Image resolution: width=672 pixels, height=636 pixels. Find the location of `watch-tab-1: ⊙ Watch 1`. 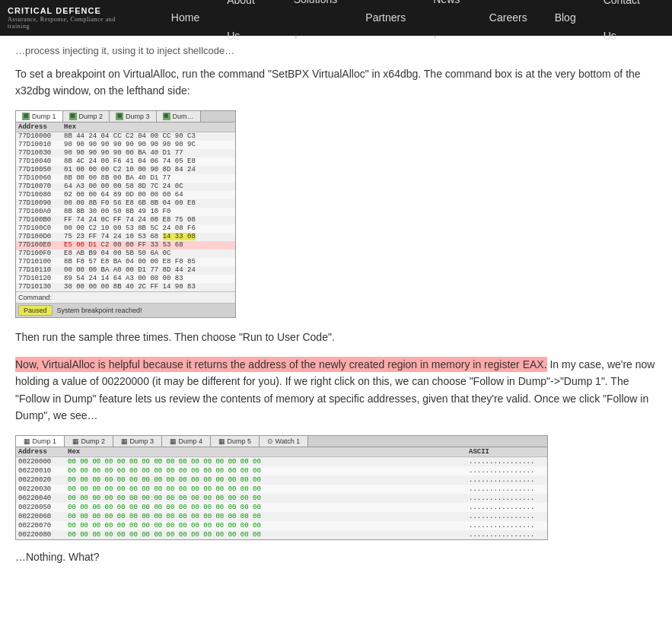

watch-tab-1: ⊙ Watch 1 is located at coordinates (284, 441).